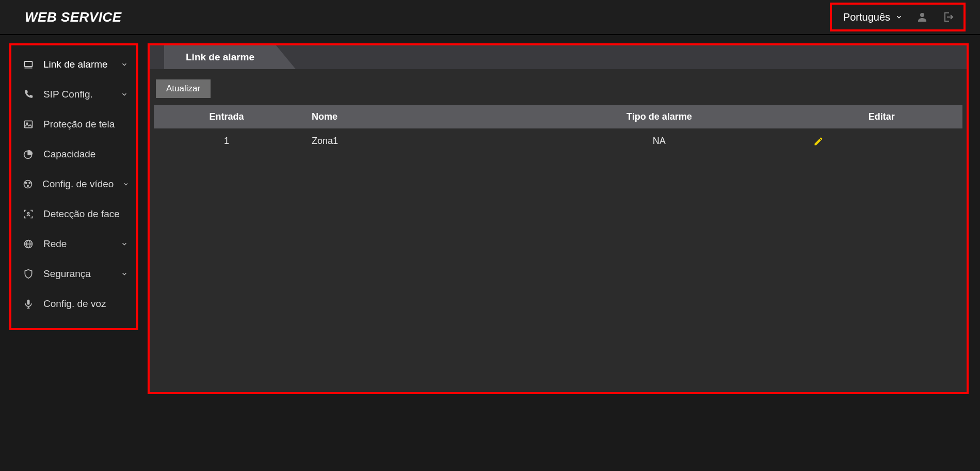  I want to click on image-icon, so click(28, 124).